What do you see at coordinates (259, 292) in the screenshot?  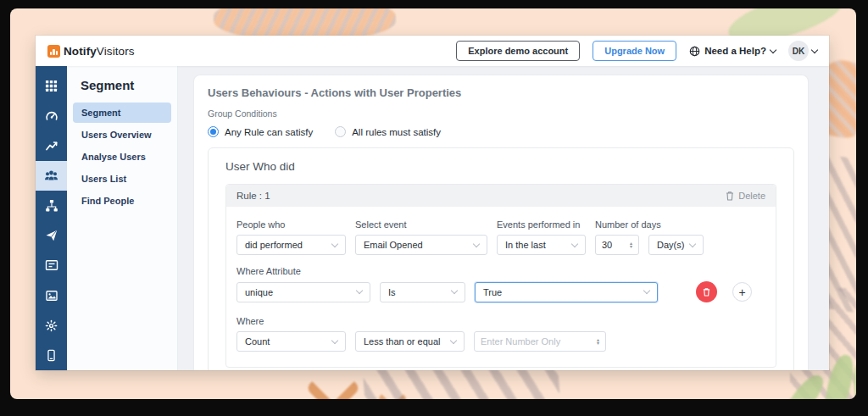 I see `attribute-value: unique` at bounding box center [259, 292].